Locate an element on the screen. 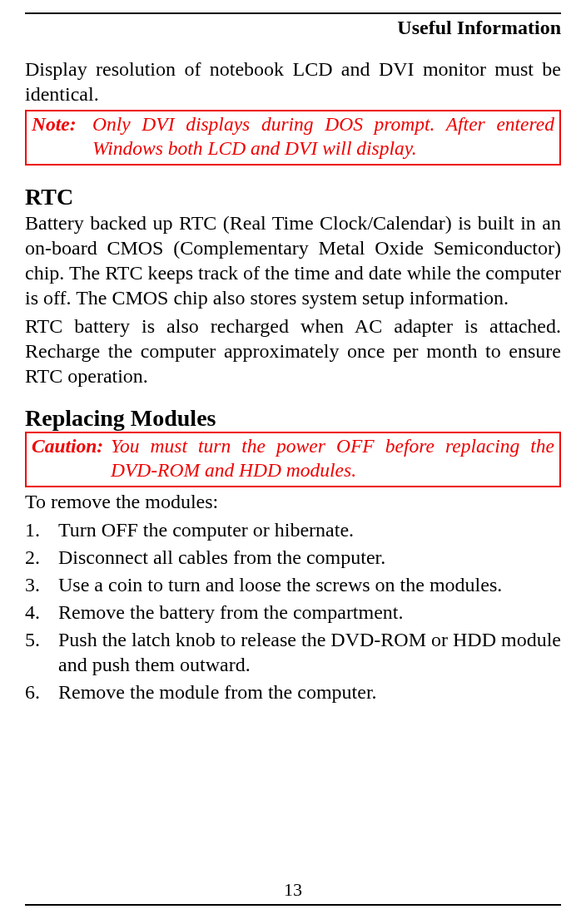  note-label: Note: is located at coordinates (60, 136).